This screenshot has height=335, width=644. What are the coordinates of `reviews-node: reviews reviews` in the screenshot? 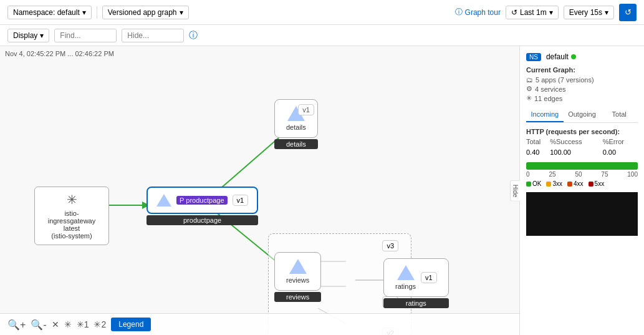 It's located at (298, 277).